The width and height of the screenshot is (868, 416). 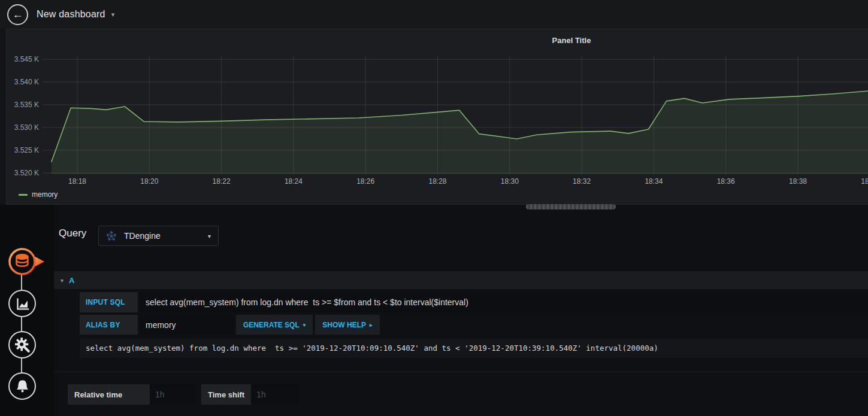 I want to click on dashboard-title: New dashboard, so click(x=71, y=14).